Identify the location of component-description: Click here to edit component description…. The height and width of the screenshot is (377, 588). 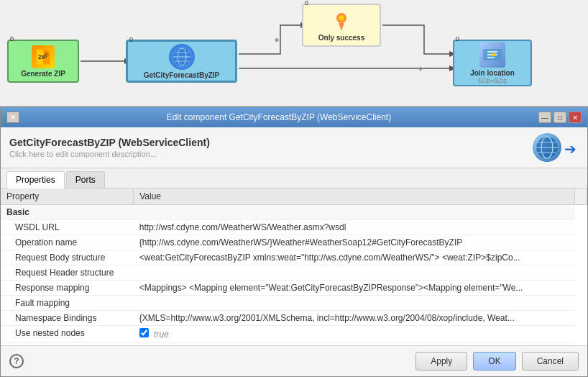
(109, 154).